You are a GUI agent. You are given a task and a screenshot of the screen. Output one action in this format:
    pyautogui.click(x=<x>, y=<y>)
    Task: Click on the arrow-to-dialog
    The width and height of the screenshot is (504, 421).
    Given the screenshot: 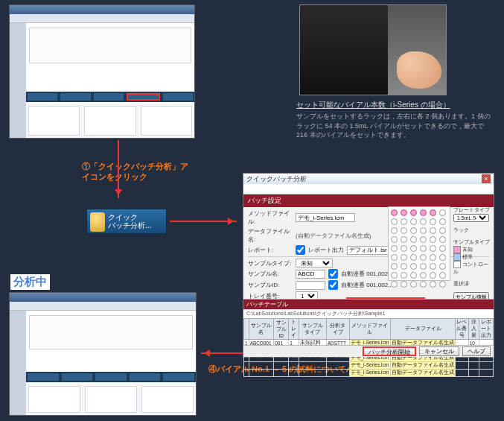 What is the action you would take?
    pyautogui.click(x=203, y=221)
    